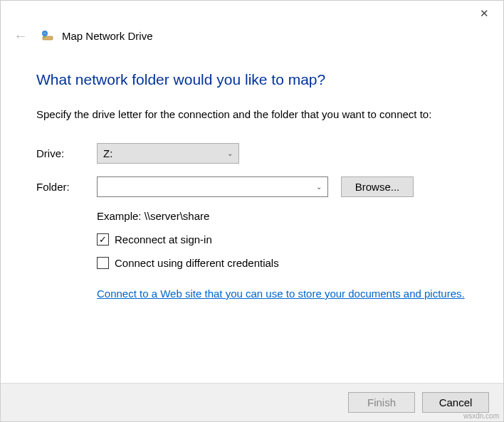 The height and width of the screenshot is (422, 504). What do you see at coordinates (282, 263) in the screenshot?
I see `different-creds-row: Connect using different credentials` at bounding box center [282, 263].